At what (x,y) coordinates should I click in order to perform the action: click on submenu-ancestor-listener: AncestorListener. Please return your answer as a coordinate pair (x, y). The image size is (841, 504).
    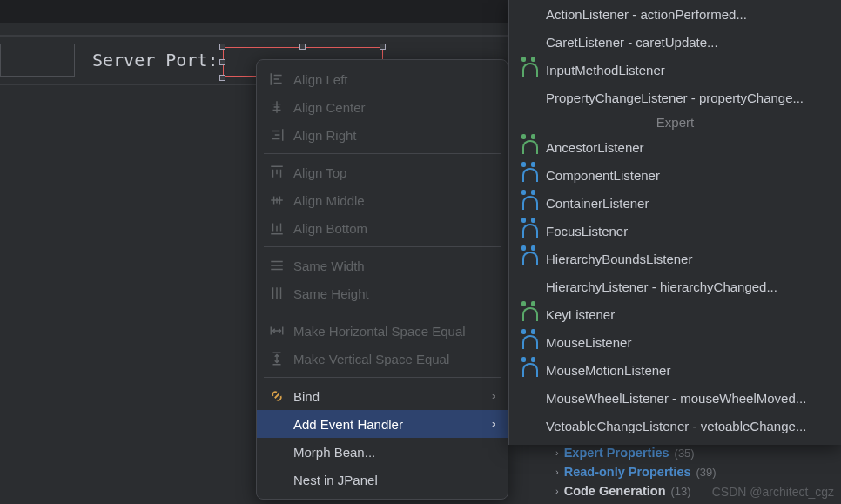
    Looking at the image, I should click on (676, 147).